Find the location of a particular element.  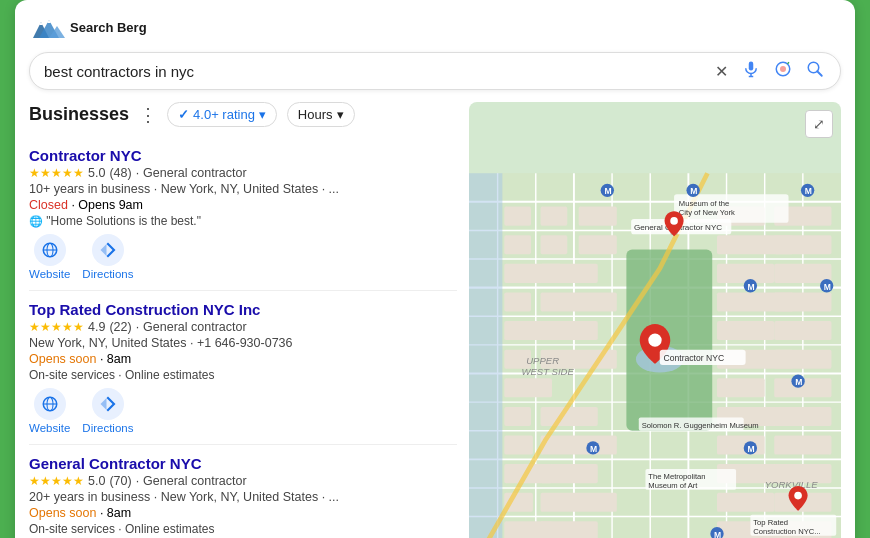

directions-label-0: Directions is located at coordinates (108, 274).